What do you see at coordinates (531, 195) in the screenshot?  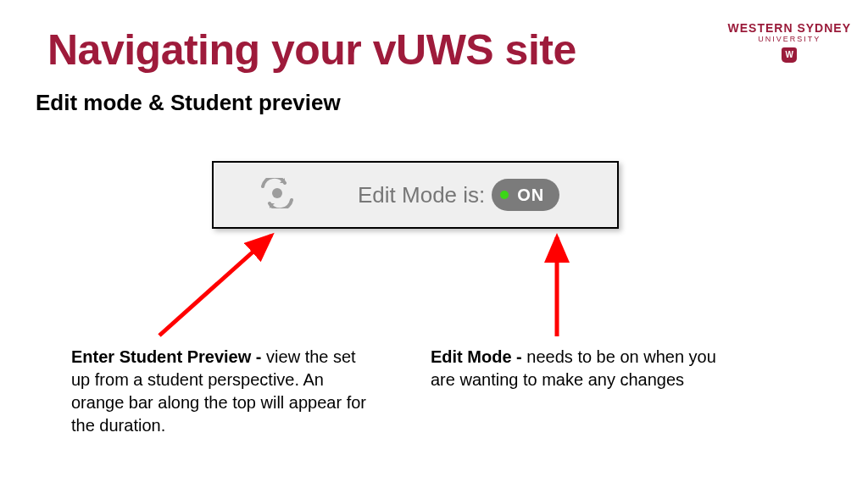 I see `toggle-state-label: ON` at bounding box center [531, 195].